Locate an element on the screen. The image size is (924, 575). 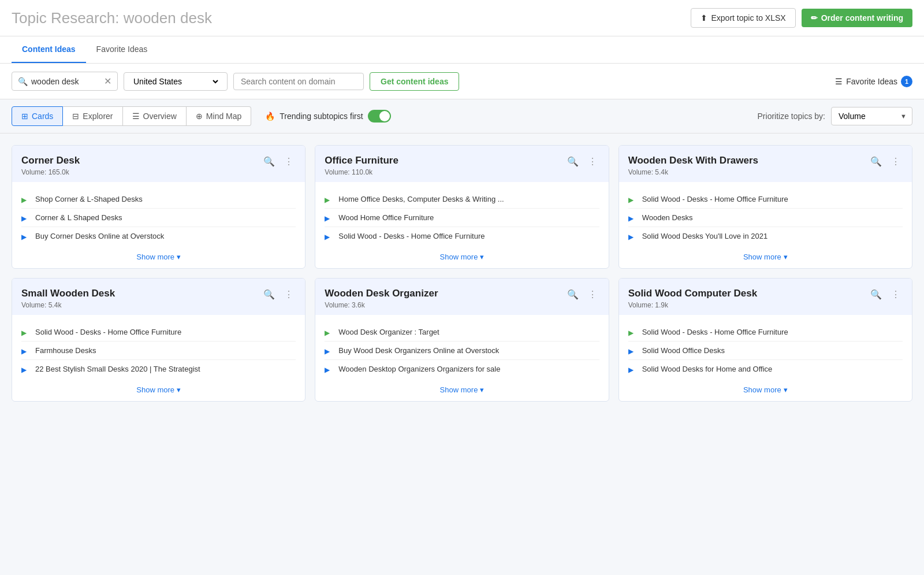
serp-item-text: Solid Wood Desks You'll Love in 2021 is located at coordinates (705, 236).